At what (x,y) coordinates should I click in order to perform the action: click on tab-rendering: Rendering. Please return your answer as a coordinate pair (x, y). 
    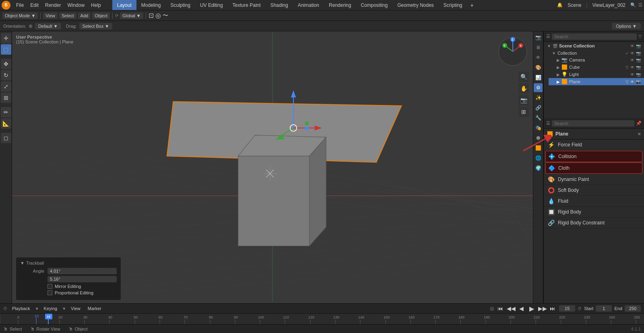
    Looking at the image, I should click on (340, 5).